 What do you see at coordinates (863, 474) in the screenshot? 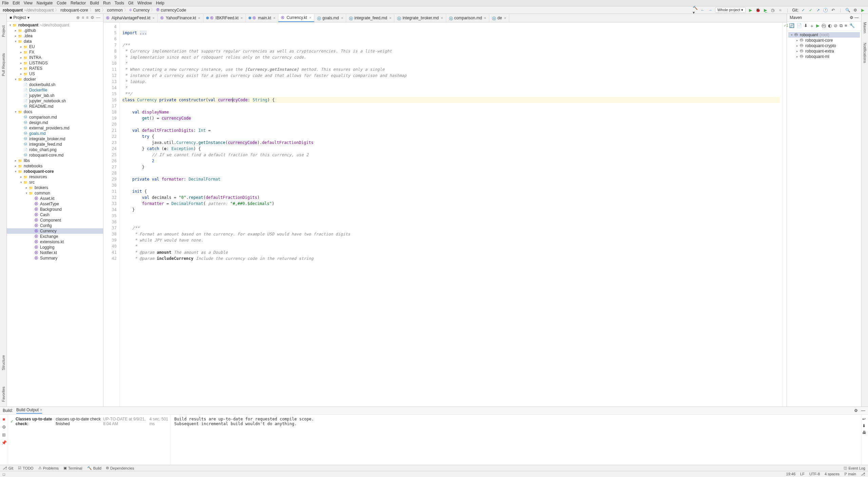
I see `status-lock-icon: ⎇` at bounding box center [863, 474].